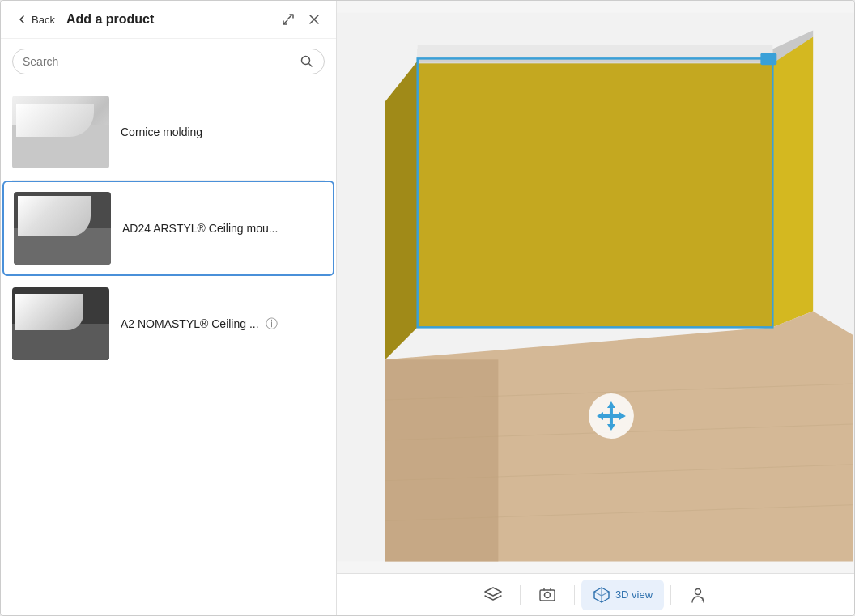  I want to click on product-info-cornice: Cornice molding, so click(223, 132).